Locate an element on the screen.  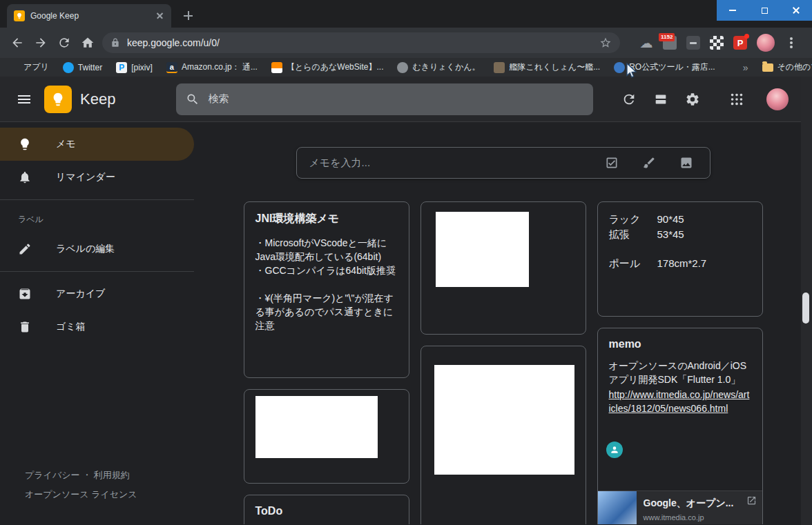
terms-link: 利用規約 is located at coordinates (112, 475).